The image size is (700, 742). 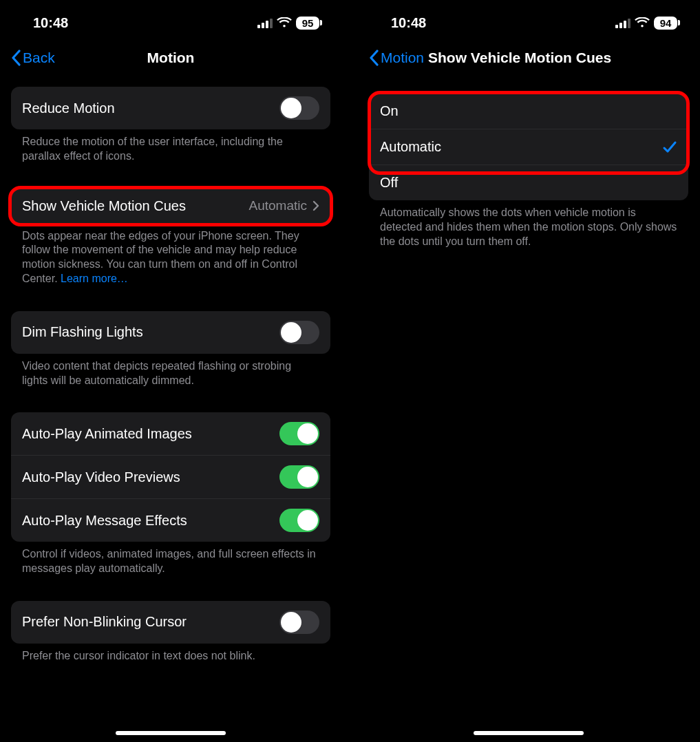 I want to click on option-on-row: On, so click(x=529, y=112).